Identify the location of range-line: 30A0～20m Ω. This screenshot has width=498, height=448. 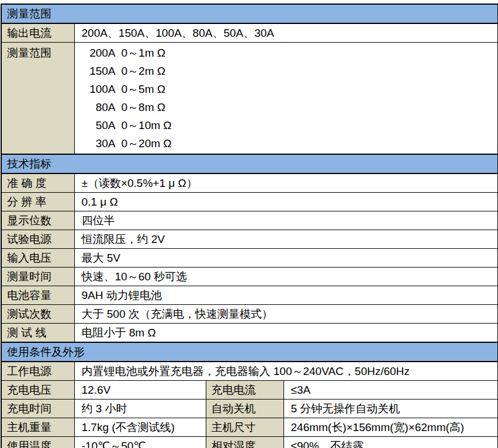
(288, 144).